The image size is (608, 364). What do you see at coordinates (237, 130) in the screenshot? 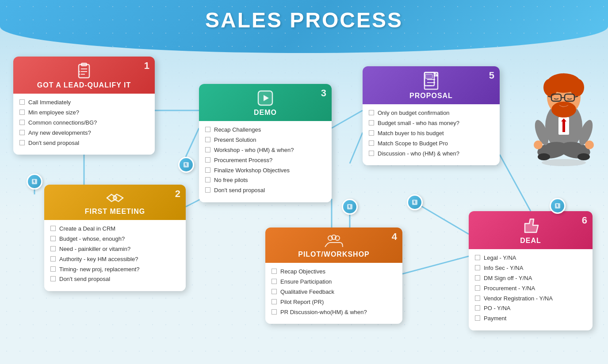
I see `item-text-3-0: Recap Challenges` at bounding box center [237, 130].